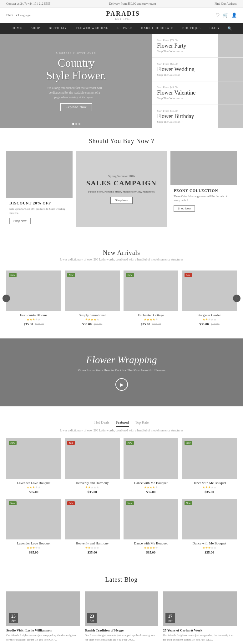 The image size is (243, 644). What do you see at coordinates (39, 211) in the screenshot?
I see `promo-discount-desc: Sale up to 60% on 50+ products to Suite …` at bounding box center [39, 211].